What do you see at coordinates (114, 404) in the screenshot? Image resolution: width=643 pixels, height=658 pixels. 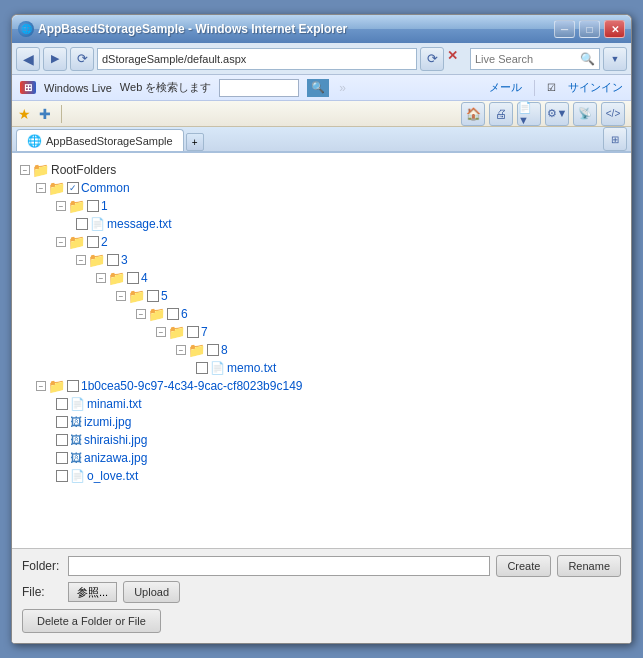 I see `minami-link: minami.txt` at bounding box center [114, 404].